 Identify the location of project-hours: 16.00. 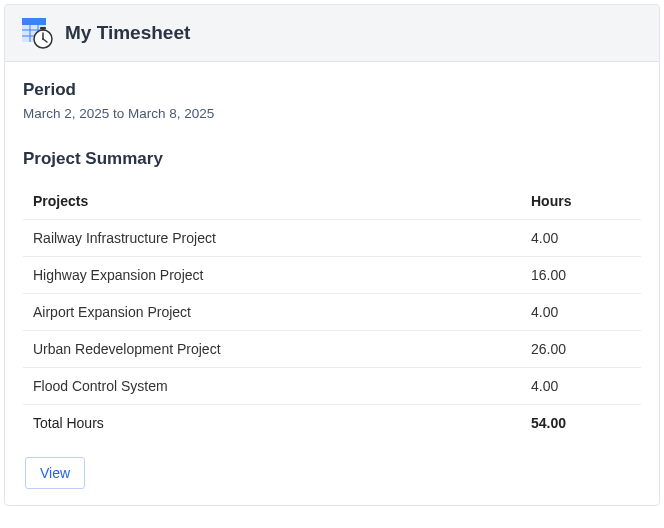
(581, 276).